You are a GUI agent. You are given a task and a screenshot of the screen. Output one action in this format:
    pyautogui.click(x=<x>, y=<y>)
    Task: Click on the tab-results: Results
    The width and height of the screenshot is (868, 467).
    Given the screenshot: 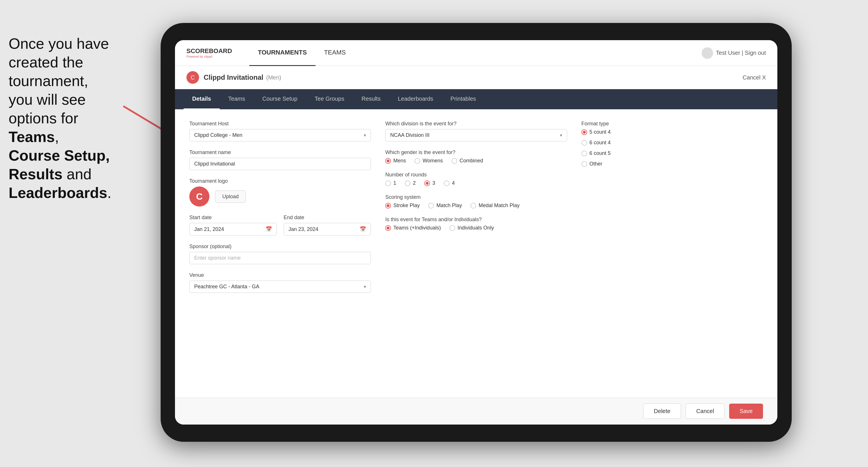 What is the action you would take?
    pyautogui.click(x=371, y=99)
    